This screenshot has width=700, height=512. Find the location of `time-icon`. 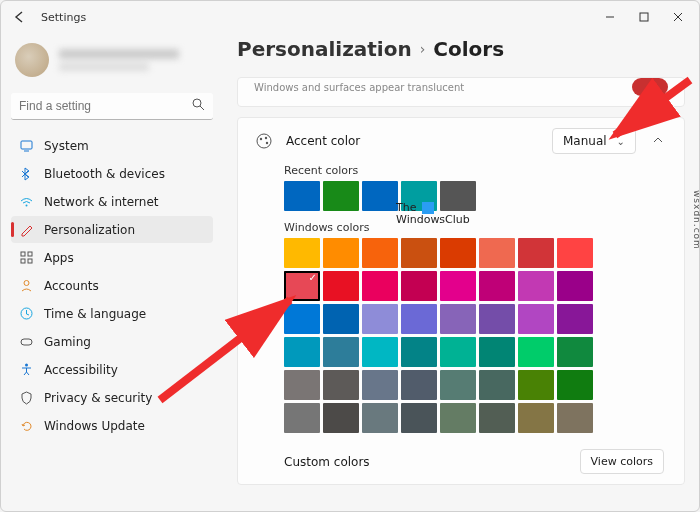

time-icon is located at coordinates (26, 314).